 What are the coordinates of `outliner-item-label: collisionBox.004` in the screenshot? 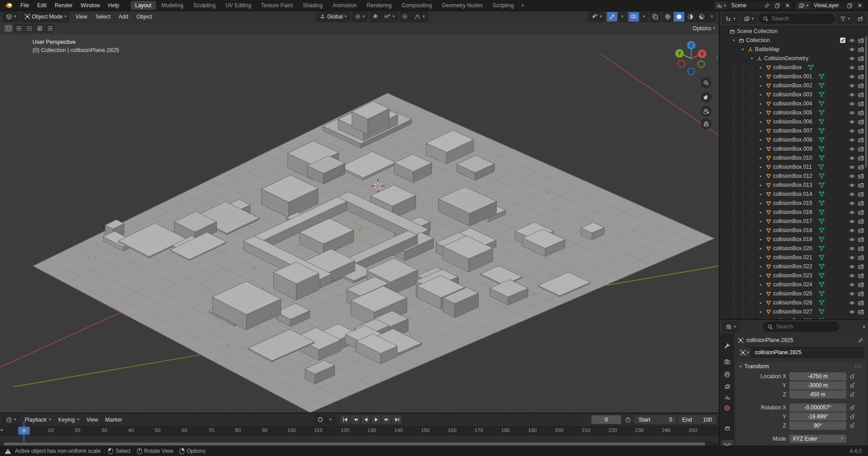 It's located at (793, 104).